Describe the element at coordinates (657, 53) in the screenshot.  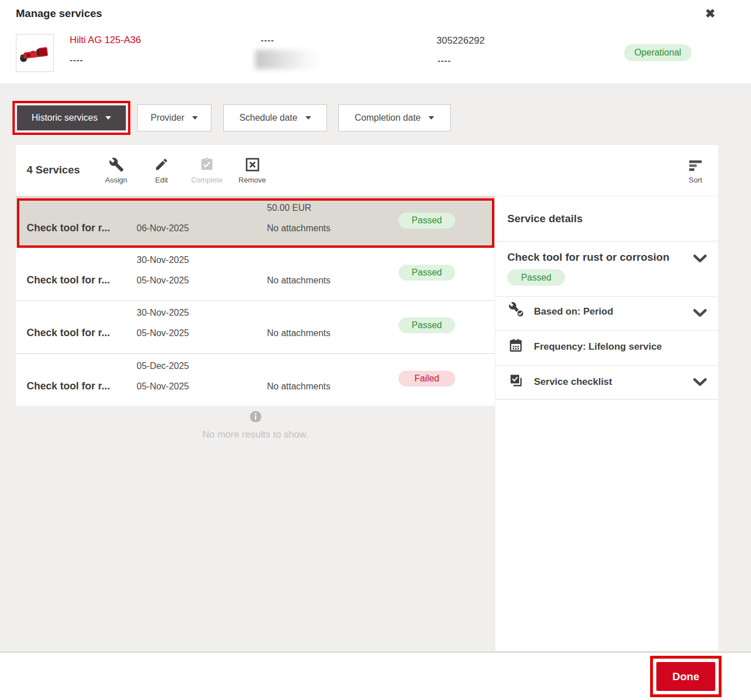
I see `asset-status-badge: Operational` at that location.